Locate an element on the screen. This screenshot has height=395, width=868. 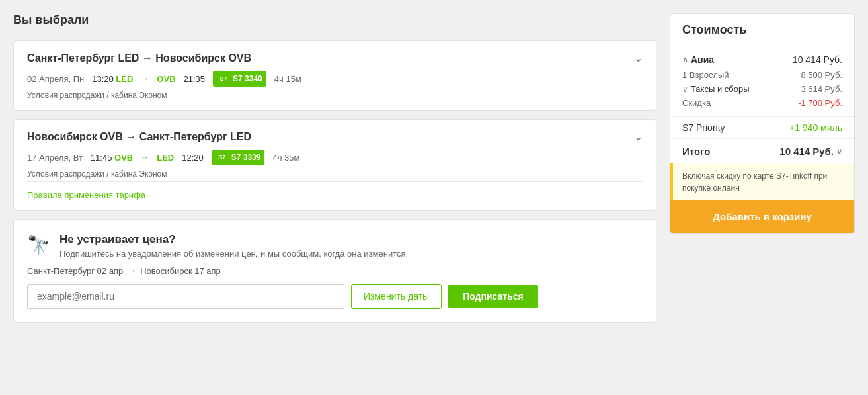
price-alert-description: Подпишитесь на уведомления об изменении … is located at coordinates (234, 254).